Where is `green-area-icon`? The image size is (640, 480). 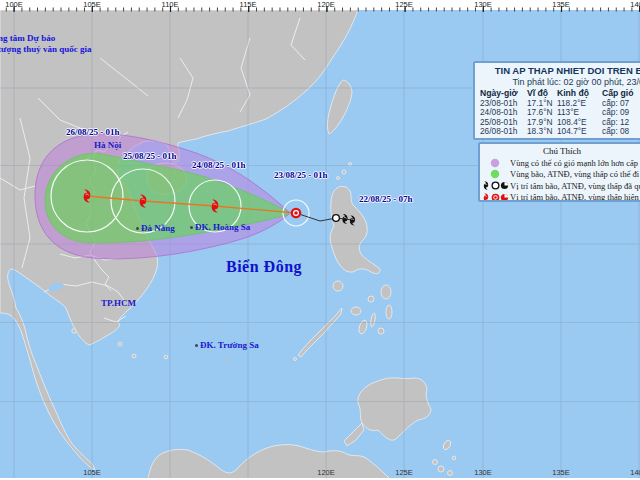
green-area-icon is located at coordinates (495, 174).